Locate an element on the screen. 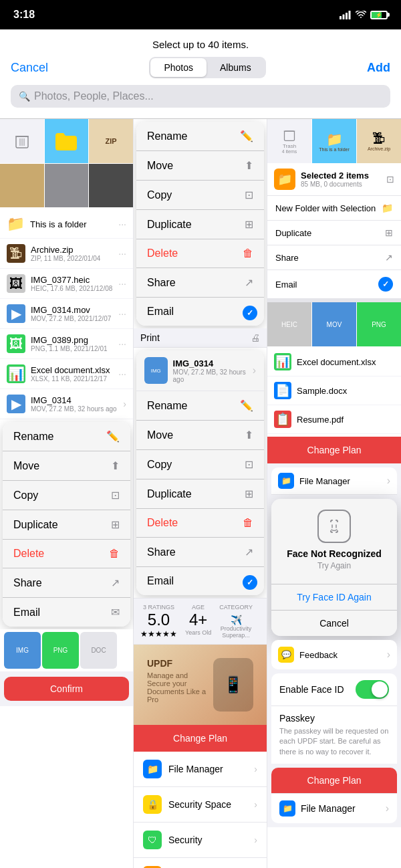 Image resolution: width=401 pixels, height=868 pixels. delete-menu-item-2: Delete 🗑 is located at coordinates (200, 254).